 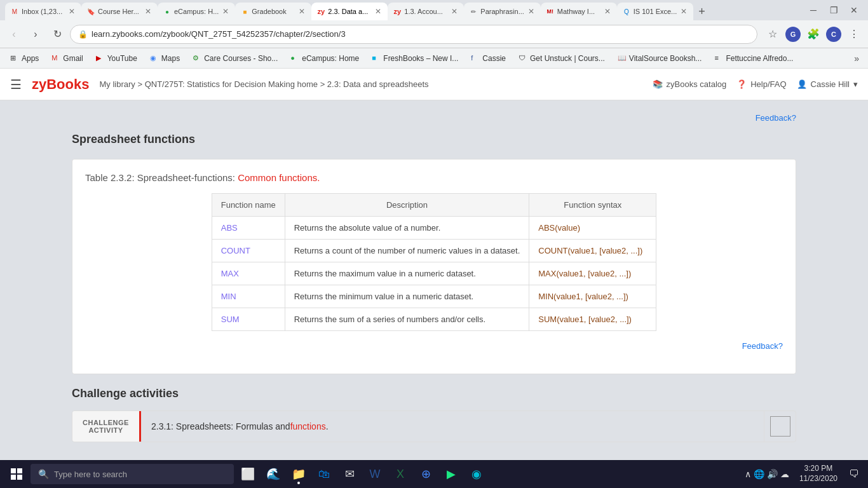 What do you see at coordinates (477, 474) in the screenshot?
I see `taskbar-unknown-button: ◉` at bounding box center [477, 474].